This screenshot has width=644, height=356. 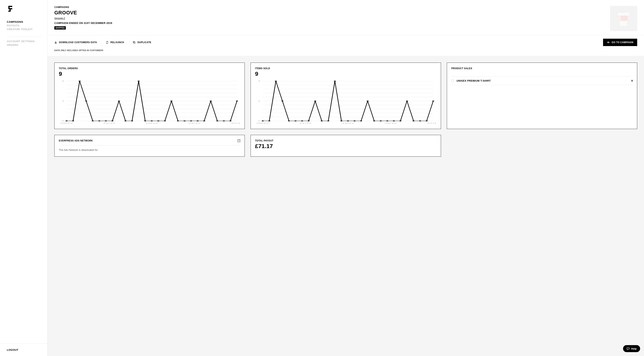 I want to click on download-customers-button: DOWNLOAD CUSTOMERS DATA, so click(x=76, y=43).